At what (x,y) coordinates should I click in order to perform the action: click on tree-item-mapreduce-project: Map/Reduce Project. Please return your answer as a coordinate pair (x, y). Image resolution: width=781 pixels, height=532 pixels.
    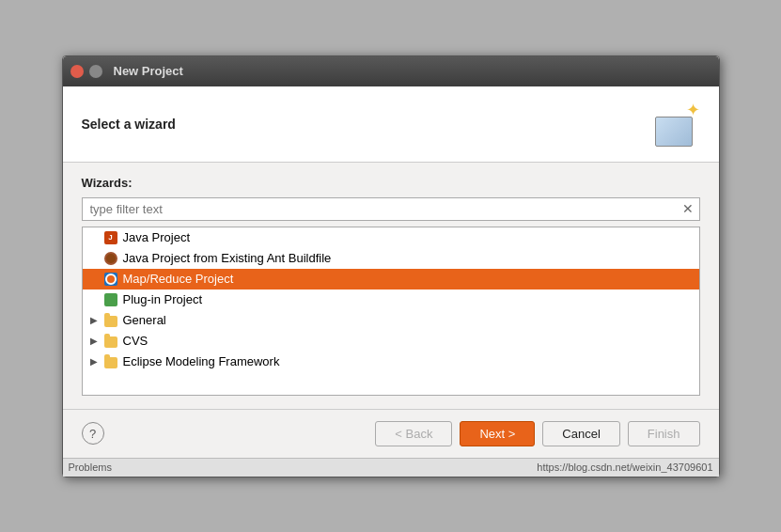
    Looking at the image, I should click on (391, 279).